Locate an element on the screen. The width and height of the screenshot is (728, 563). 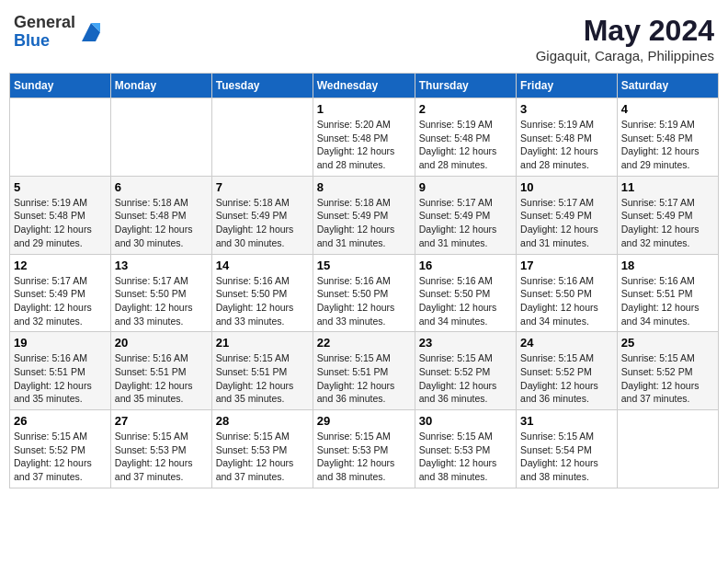
day-number: 3 is located at coordinates (566, 109).